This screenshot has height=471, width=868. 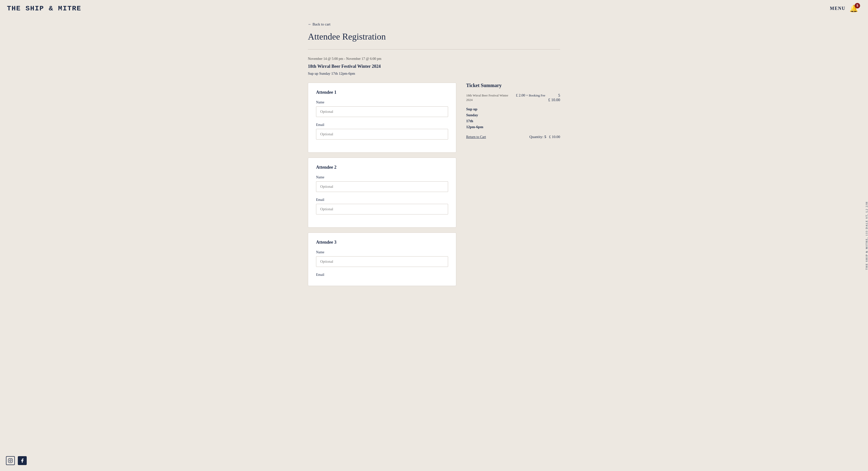 What do you see at coordinates (382, 125) in the screenshot?
I see `attendee-1-email-label: Email` at bounding box center [382, 125].